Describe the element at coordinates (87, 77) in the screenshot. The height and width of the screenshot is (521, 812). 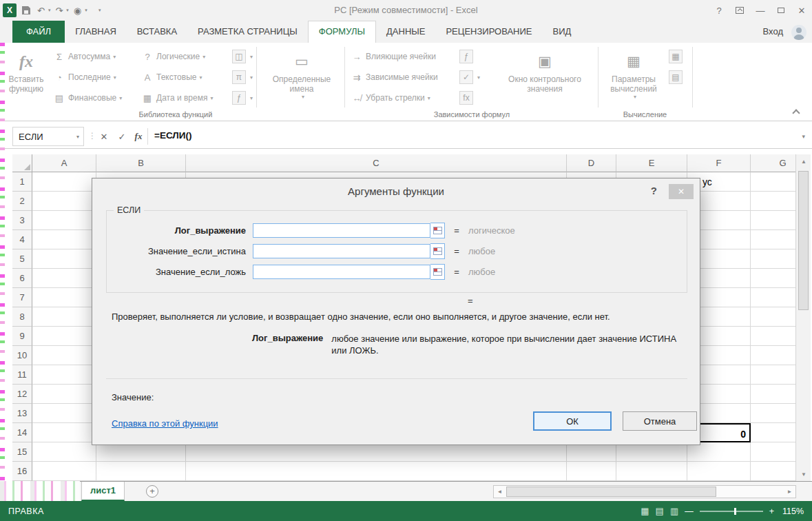
I see `recent-functions-button: ◔Последние▾` at that location.